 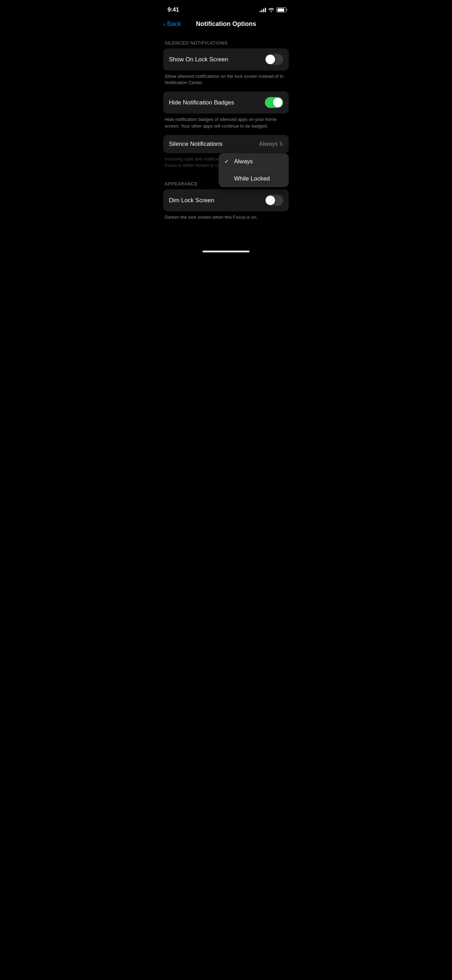 I want to click on status-icons, so click(x=273, y=10).